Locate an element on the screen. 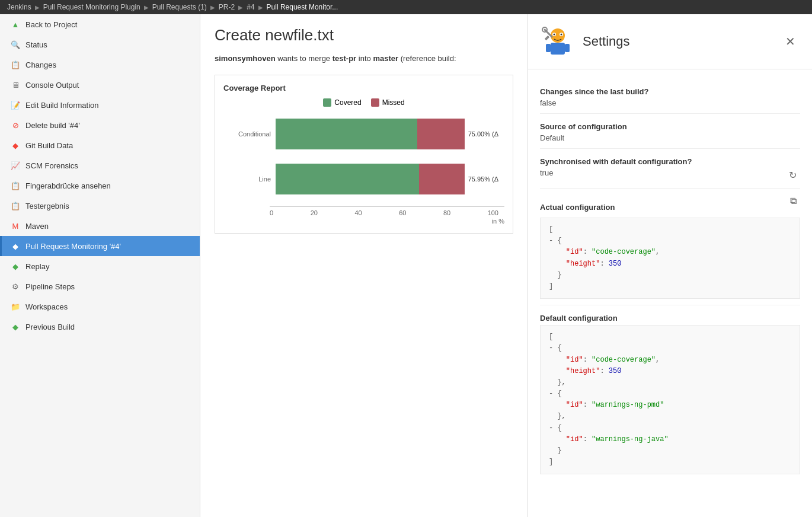 Image resolution: width=812 pixels, height=517 pixels. refresh-button: ↻ is located at coordinates (793, 175).